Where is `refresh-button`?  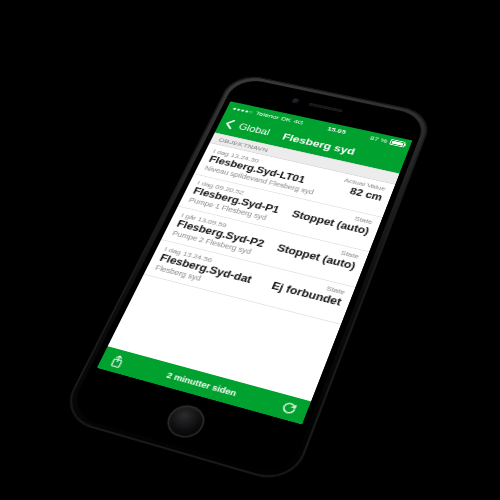 refresh-button is located at coordinates (288, 408).